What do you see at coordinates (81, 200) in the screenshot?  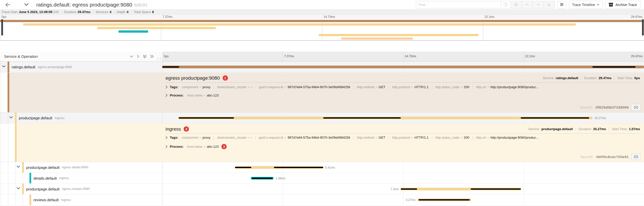 I see `span-name-cell: reviews.default ingress` at bounding box center [81, 200].